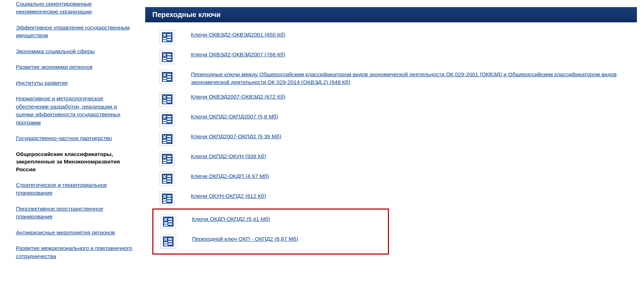 Image resolution: width=644 pixels, height=284 pixels. I want to click on file-row: Ключи ОКПД2-ОКДП (4,97 Мб), so click(391, 179).